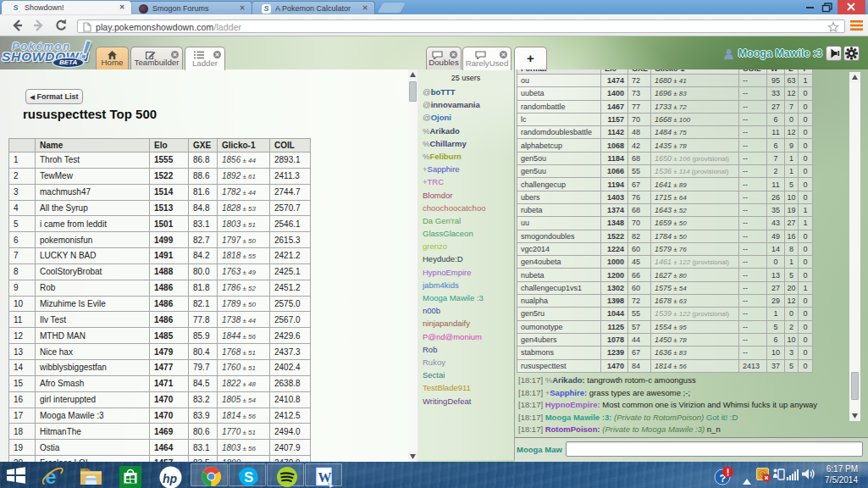 The image size is (868, 488). What do you see at coordinates (203, 336) in the screenshot?
I see `gxe-cell: 85.9` at bounding box center [203, 336].